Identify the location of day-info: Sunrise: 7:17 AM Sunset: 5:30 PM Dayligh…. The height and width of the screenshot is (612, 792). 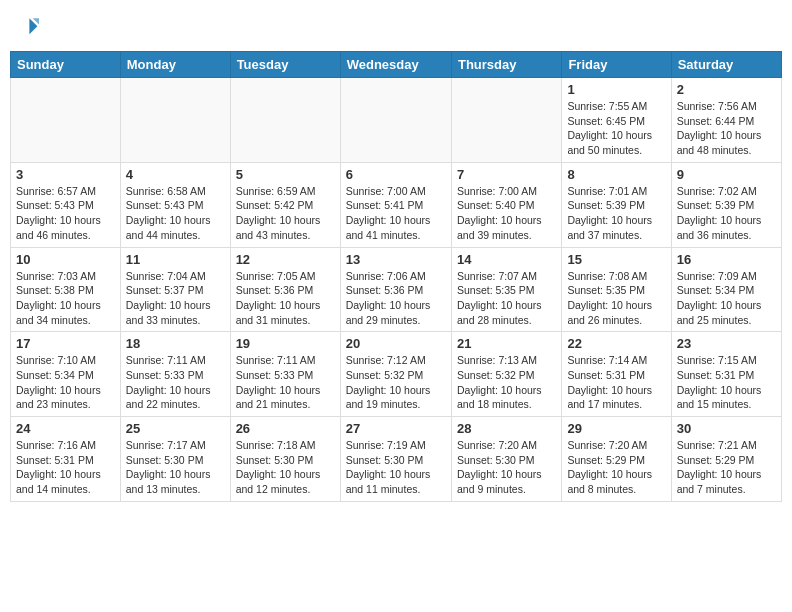
(176, 468).